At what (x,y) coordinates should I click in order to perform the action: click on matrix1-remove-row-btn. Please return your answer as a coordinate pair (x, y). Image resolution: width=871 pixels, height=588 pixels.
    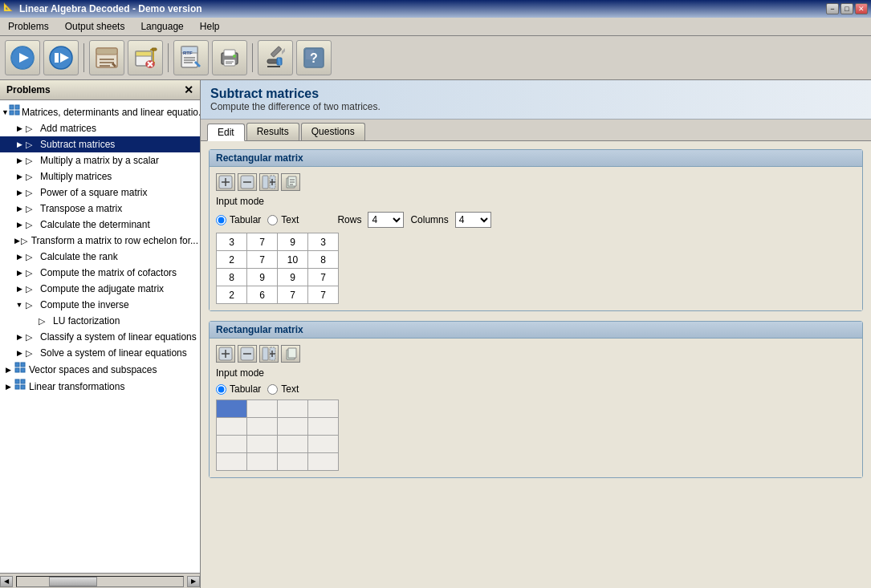
    Looking at the image, I should click on (247, 182).